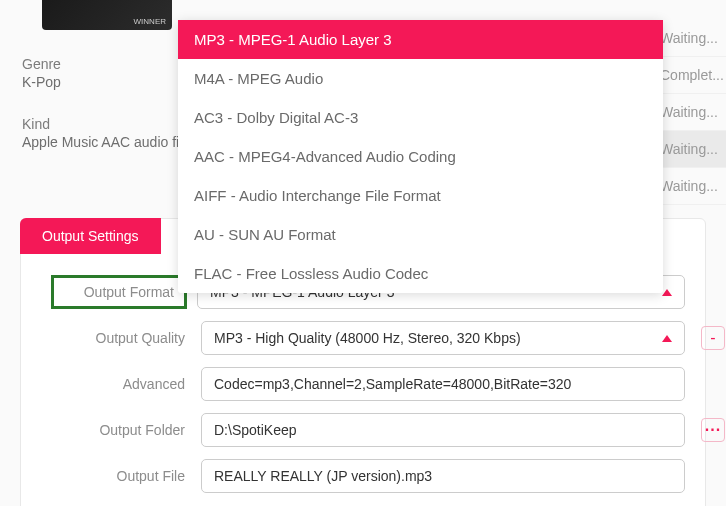 The width and height of the screenshot is (726, 506). What do you see at coordinates (112, 142) in the screenshot?
I see `kind-value: Apple Music AAC audio file` at bounding box center [112, 142].